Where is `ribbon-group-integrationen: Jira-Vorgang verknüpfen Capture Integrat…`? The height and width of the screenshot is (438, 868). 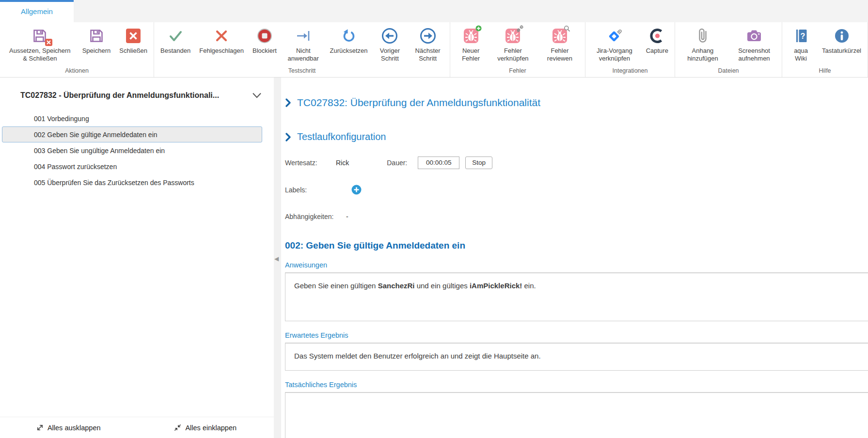
ribbon-group-integrationen: Jira-Vorgang verknüpfen Capture Integrat… is located at coordinates (630, 49).